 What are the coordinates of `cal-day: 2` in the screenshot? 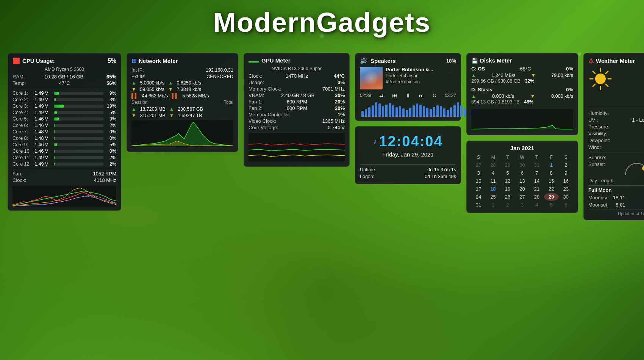 It's located at (566, 165).